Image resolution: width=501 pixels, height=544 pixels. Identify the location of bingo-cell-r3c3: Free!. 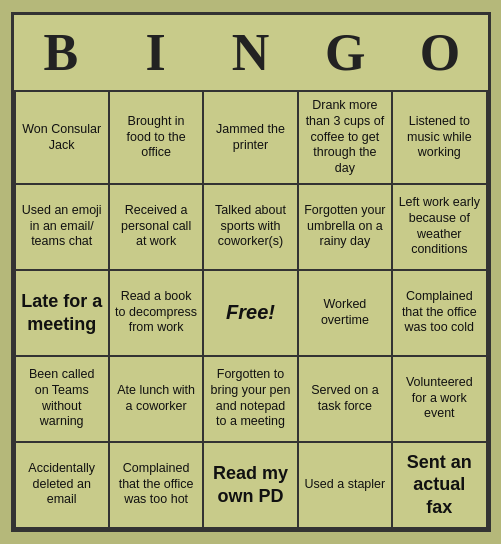
(251, 314).